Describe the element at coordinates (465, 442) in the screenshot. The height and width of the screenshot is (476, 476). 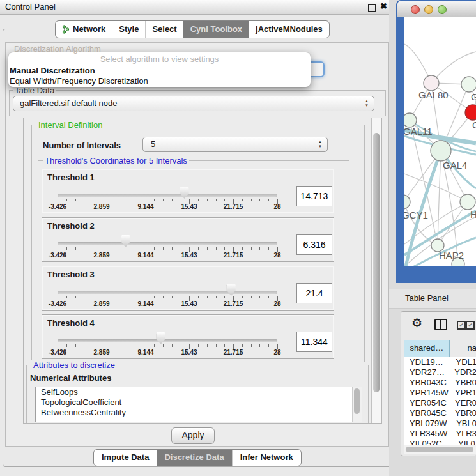
I see `cell-name: YIL0` at that location.